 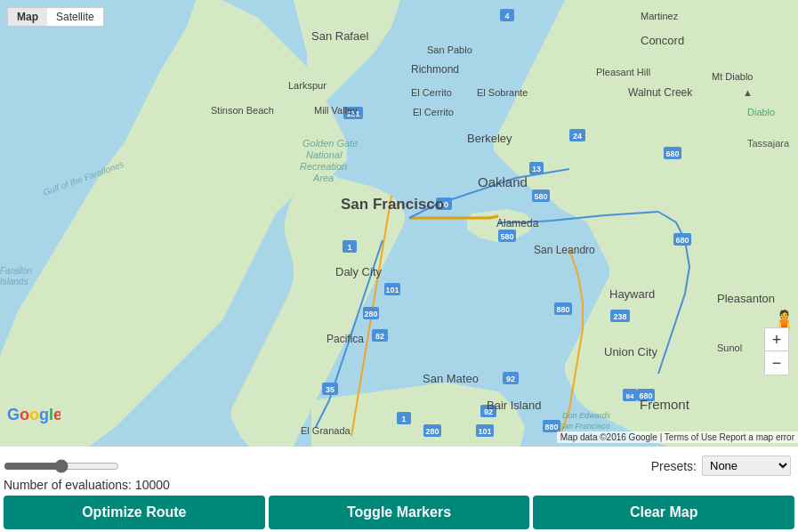 What do you see at coordinates (399, 512) in the screenshot?
I see `toggle-markers-button: Toggle Markers` at bounding box center [399, 512].